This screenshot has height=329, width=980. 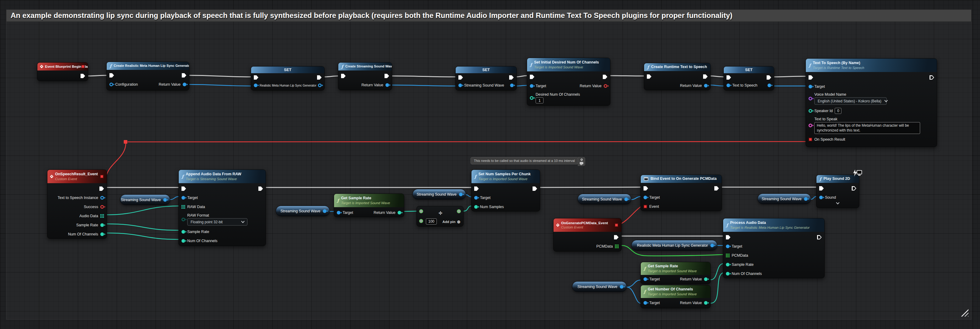 What do you see at coordinates (217, 222) in the screenshot?
I see `raw-format-dropdown: Floating point 32-bit` at bounding box center [217, 222].